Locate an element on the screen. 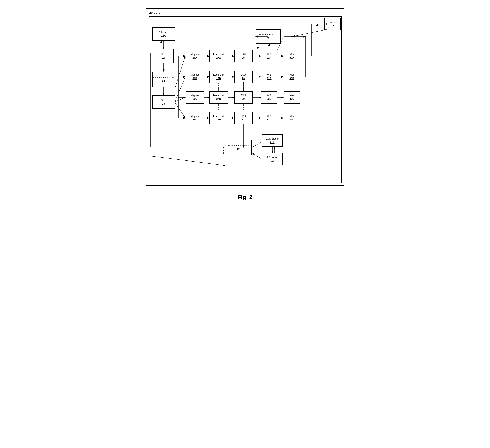  l1dcache-block: L1 D-cache 21B is located at coordinates (272, 141).